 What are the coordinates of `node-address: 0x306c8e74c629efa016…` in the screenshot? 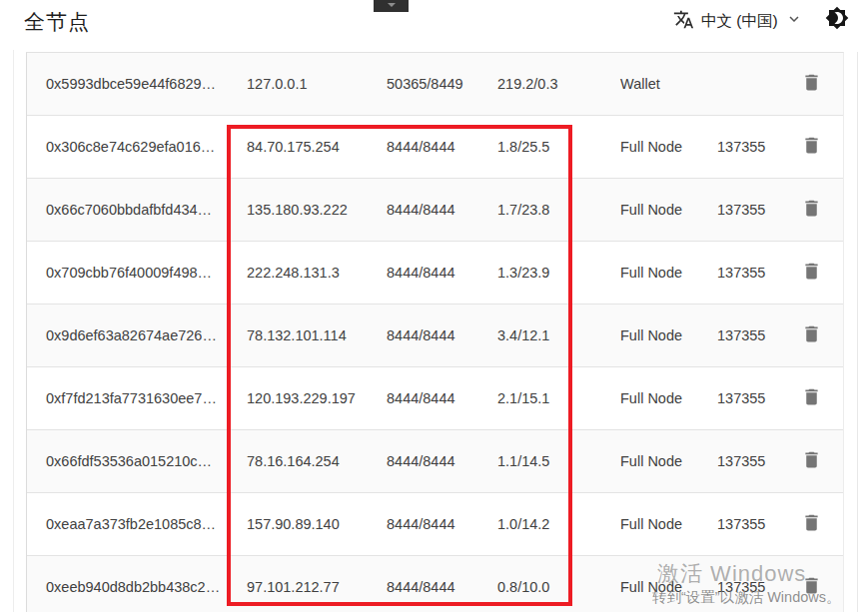 It's located at (141, 147).